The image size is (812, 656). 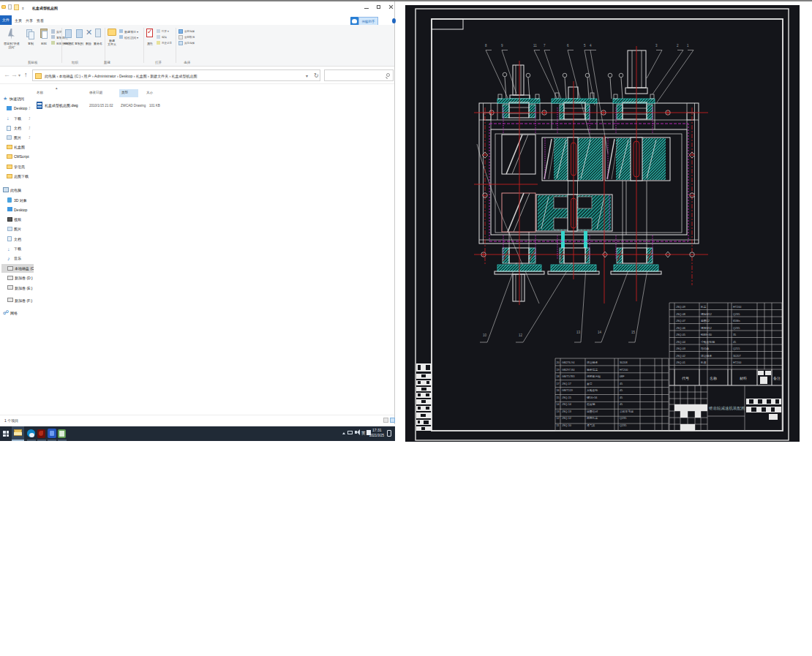 What do you see at coordinates (680, 363) in the screenshot?
I see `svg-text: JSQ-01` at bounding box center [680, 363].